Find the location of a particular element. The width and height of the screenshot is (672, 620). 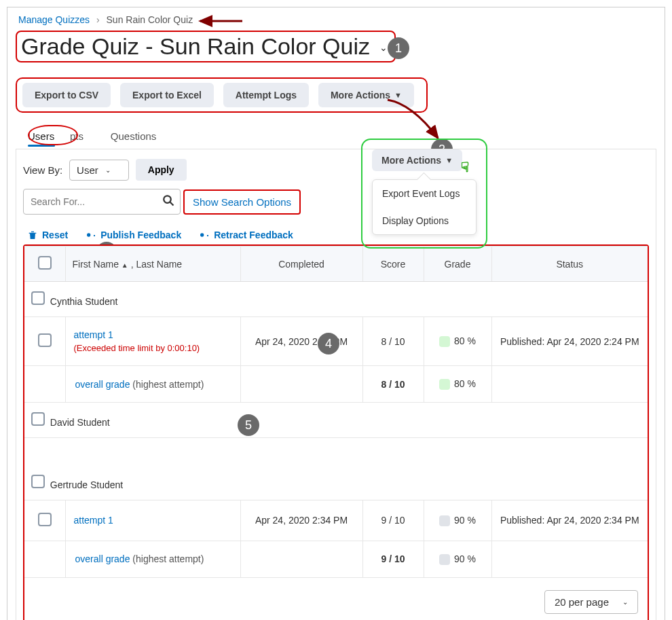

view-by-select: User ⌄ is located at coordinates (99, 170).